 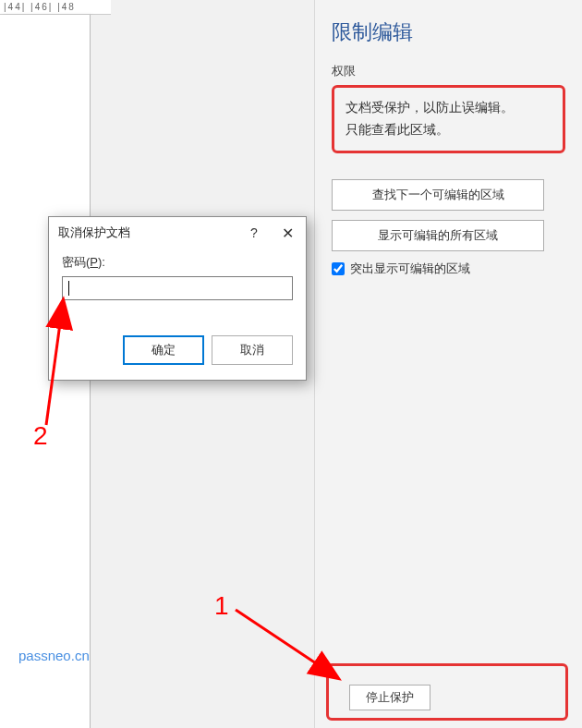 I want to click on permissions-label: 权限, so click(x=449, y=71).